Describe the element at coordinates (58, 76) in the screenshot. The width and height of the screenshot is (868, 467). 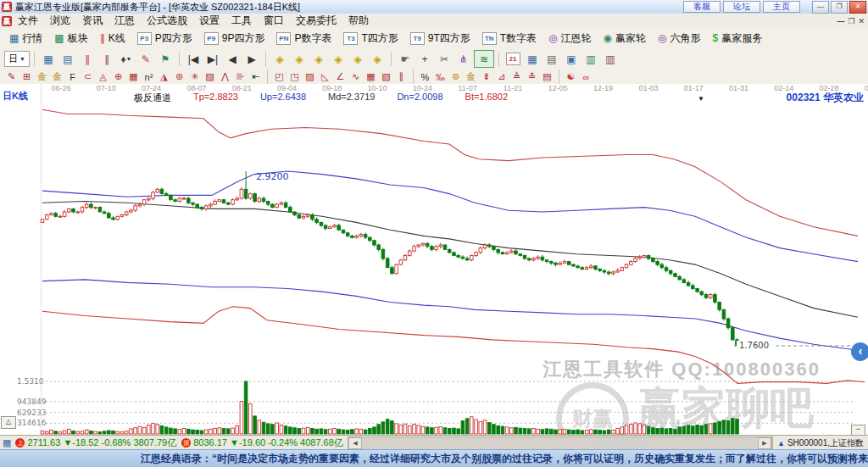
I see `gold-grid2-icon: 金` at that location.